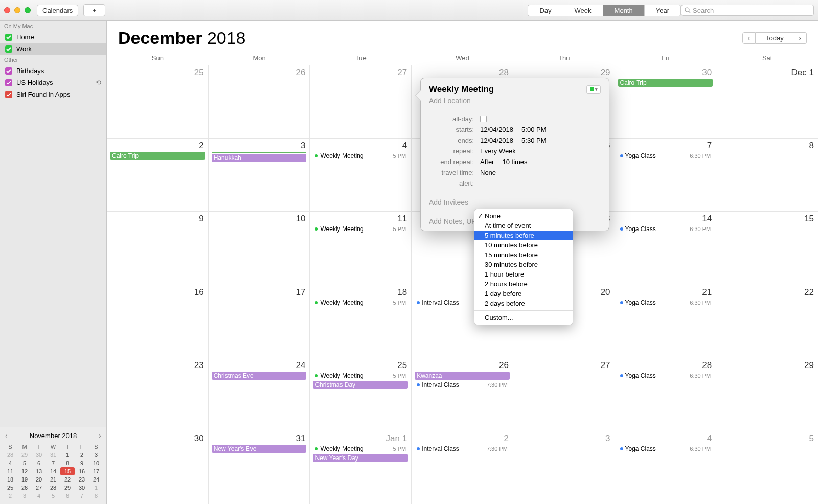 The width and height of the screenshot is (818, 504). I want to click on mini-day: 26, so click(25, 488).